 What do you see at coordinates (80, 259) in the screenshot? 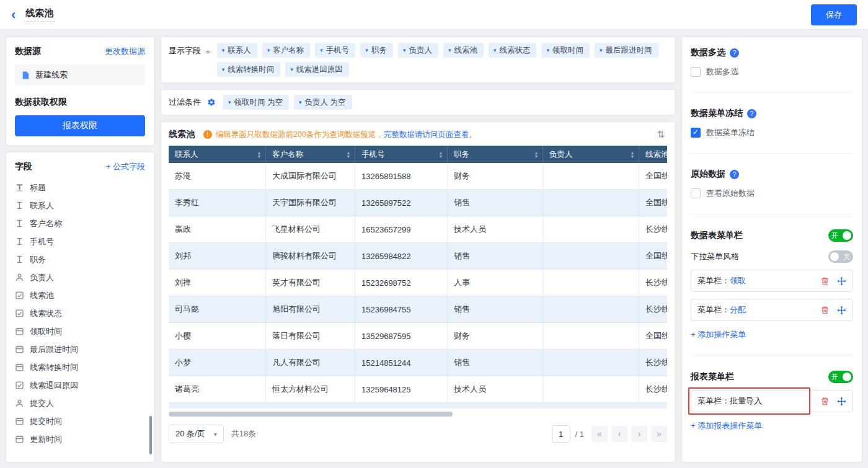
I see `field-item: 职务` at bounding box center [80, 259].